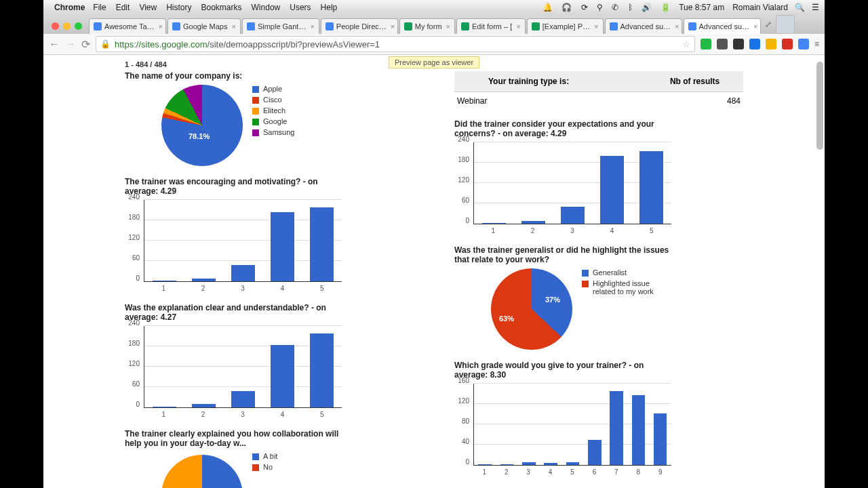  I want to click on reload-button: ⟳, so click(85, 45).